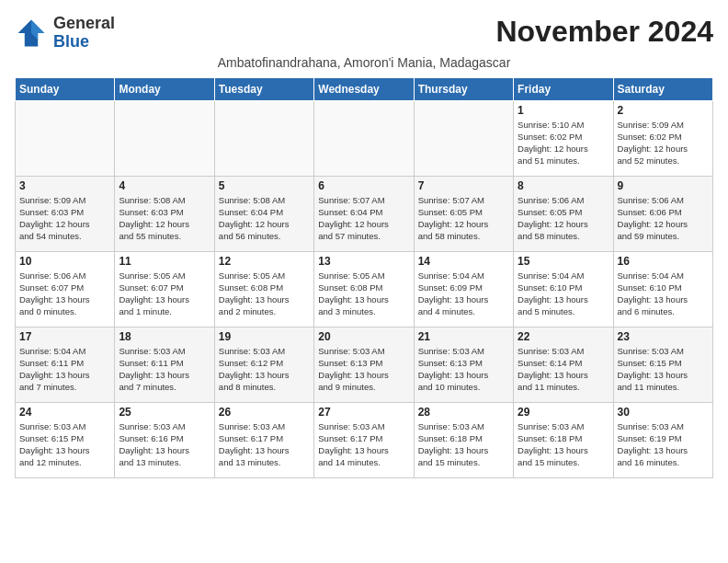  Describe the element at coordinates (364, 440) in the screenshot. I see `calendar-cell: 27Sunrise: 5:03 AM Sunset: 6:17 PM Dayli…` at that location.